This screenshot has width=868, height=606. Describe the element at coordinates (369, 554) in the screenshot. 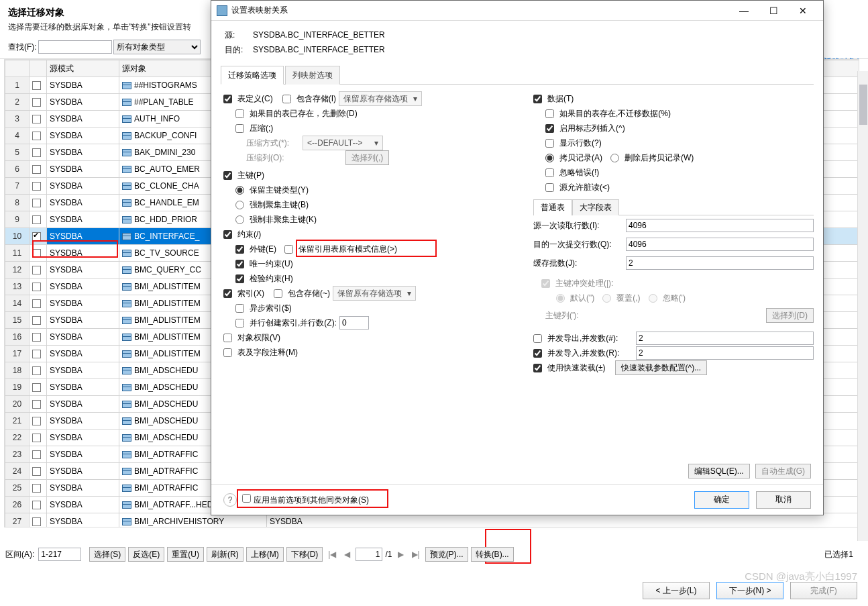

I see `page-input` at that location.